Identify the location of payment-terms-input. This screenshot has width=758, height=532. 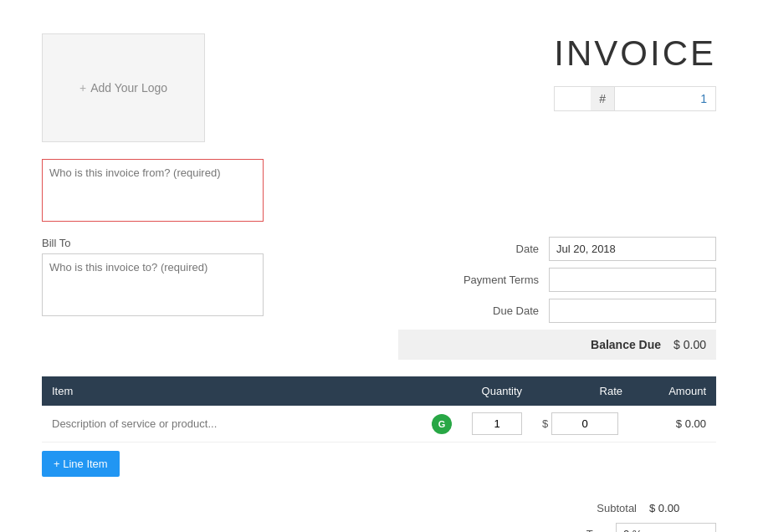
(633, 279).